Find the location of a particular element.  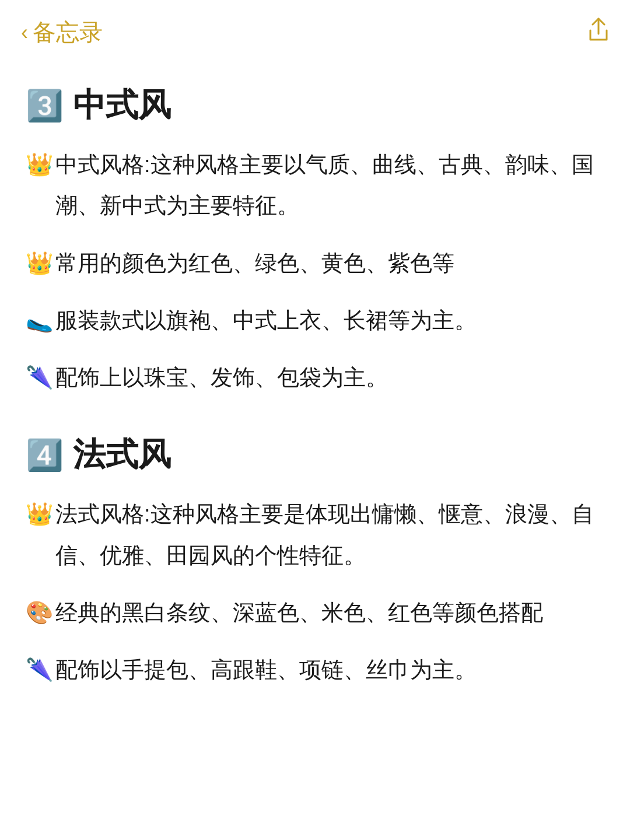

dress-icon: 🥿 is located at coordinates (40, 320).